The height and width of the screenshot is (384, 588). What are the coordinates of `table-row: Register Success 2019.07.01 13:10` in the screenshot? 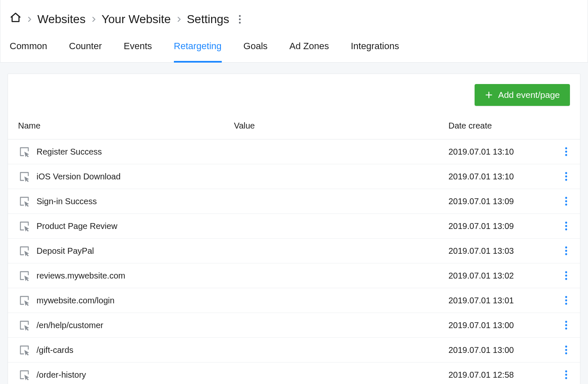 It's located at (294, 152).